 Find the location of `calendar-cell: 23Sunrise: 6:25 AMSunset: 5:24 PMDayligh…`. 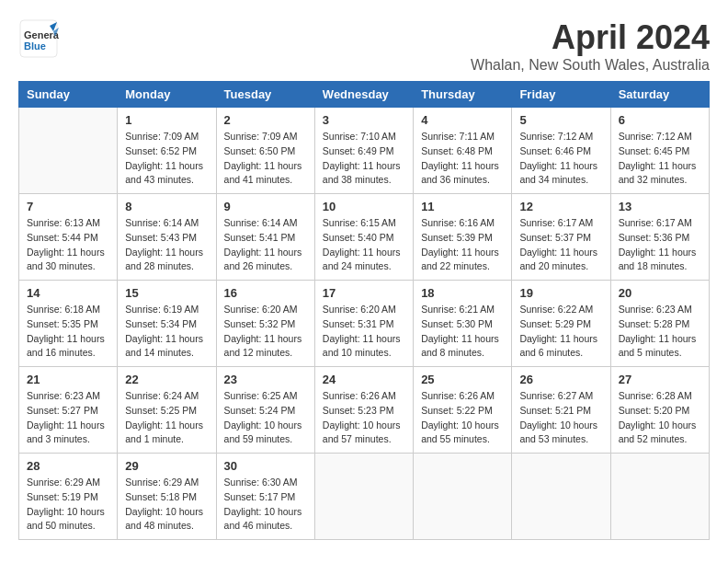

calendar-cell: 23Sunrise: 6:25 AMSunset: 5:24 PMDayligh… is located at coordinates (265, 410).